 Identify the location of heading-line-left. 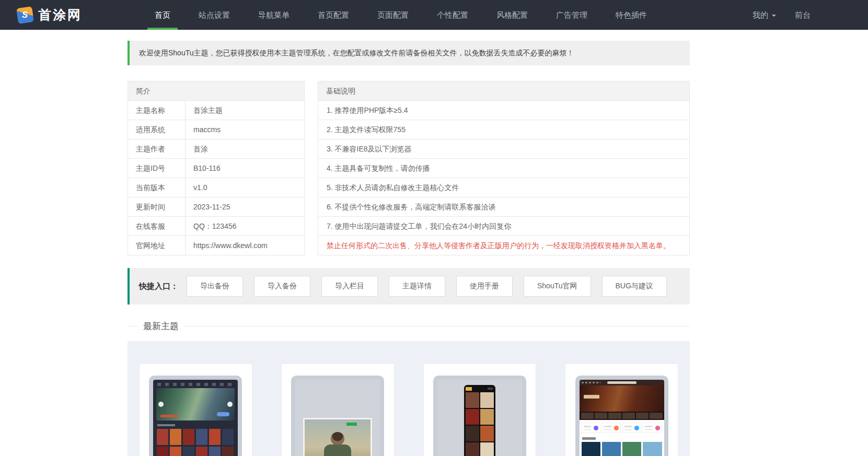
(133, 326).